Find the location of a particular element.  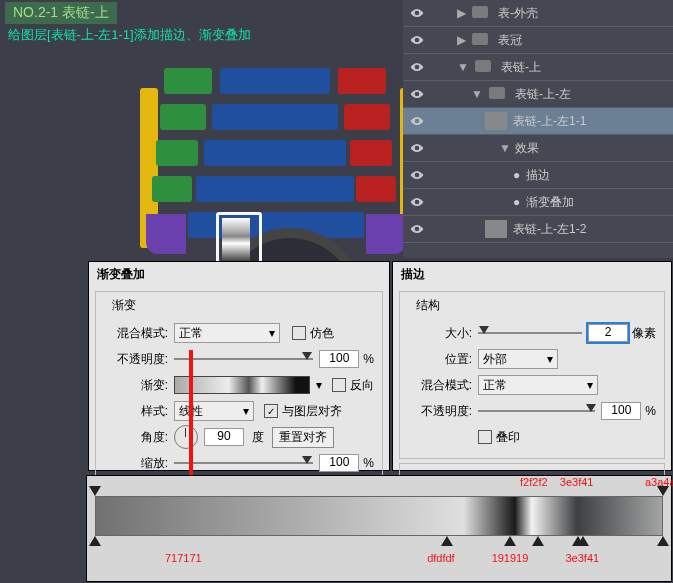

gradient-preview is located at coordinates (242, 385).